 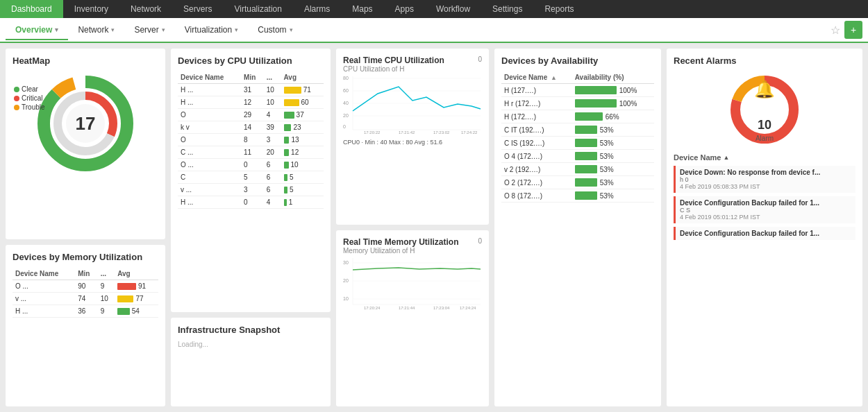 What do you see at coordinates (258, 9) in the screenshot?
I see `nav-virtualization: Virtualization` at bounding box center [258, 9].